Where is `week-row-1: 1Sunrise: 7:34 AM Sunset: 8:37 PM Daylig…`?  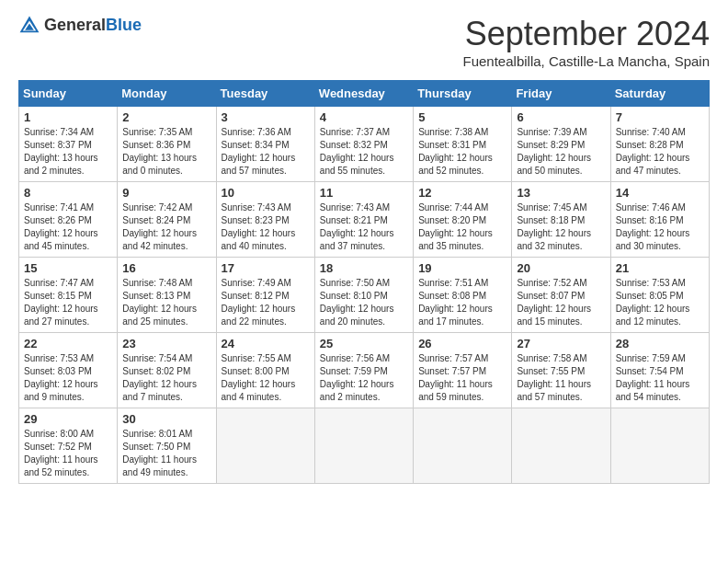
week-row-1: 1Sunrise: 7:34 AM Sunset: 8:37 PM Daylig… is located at coordinates (364, 144).